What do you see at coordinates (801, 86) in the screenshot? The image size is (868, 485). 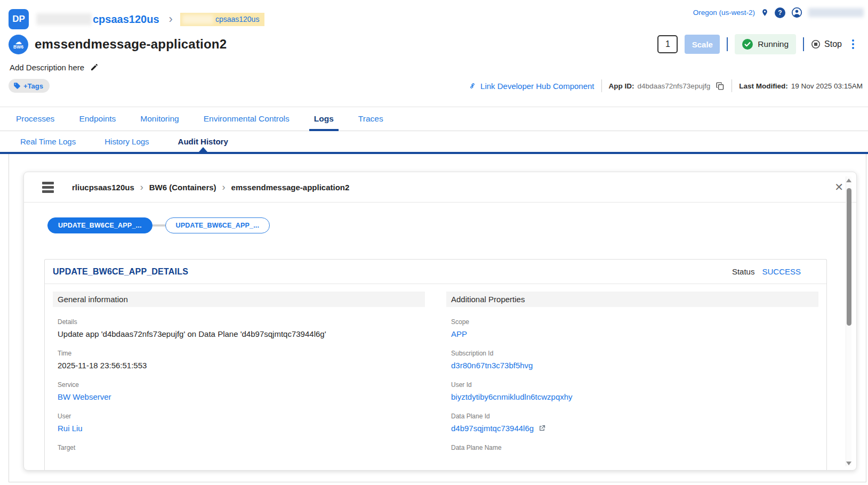 I see `last-modified: Last Modified: 19 Nov 2025 03:15AM` at bounding box center [801, 86].